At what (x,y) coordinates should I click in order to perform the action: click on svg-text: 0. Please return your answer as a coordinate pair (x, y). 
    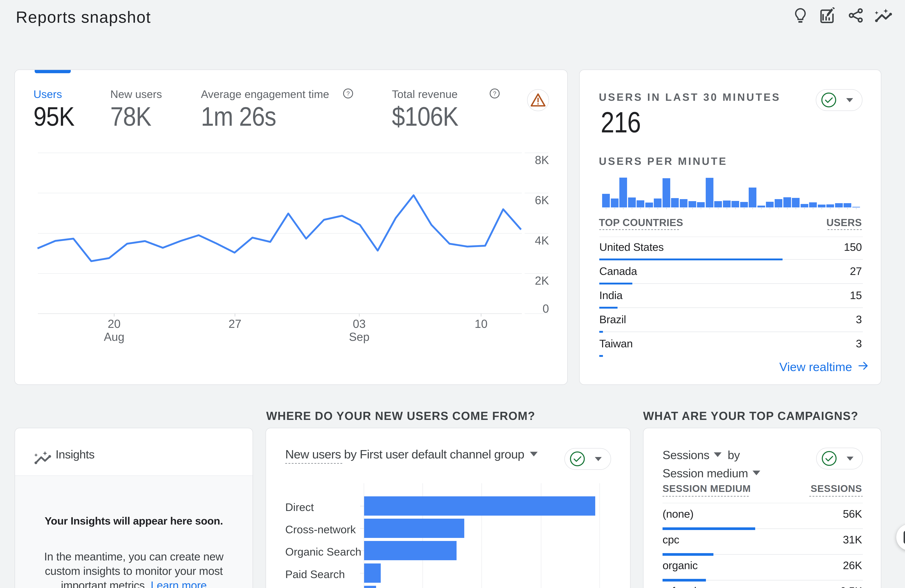
    Looking at the image, I should click on (546, 308).